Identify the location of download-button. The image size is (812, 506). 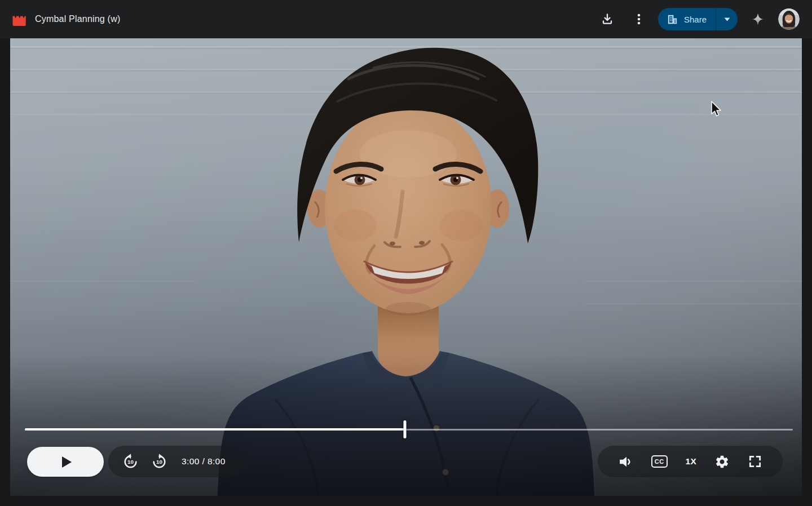
(607, 19).